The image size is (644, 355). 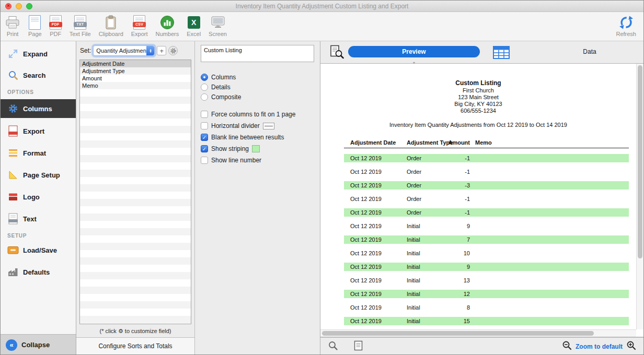 What do you see at coordinates (640, 162) in the screenshot?
I see `vertical-scrollbar-thumb` at bounding box center [640, 162].